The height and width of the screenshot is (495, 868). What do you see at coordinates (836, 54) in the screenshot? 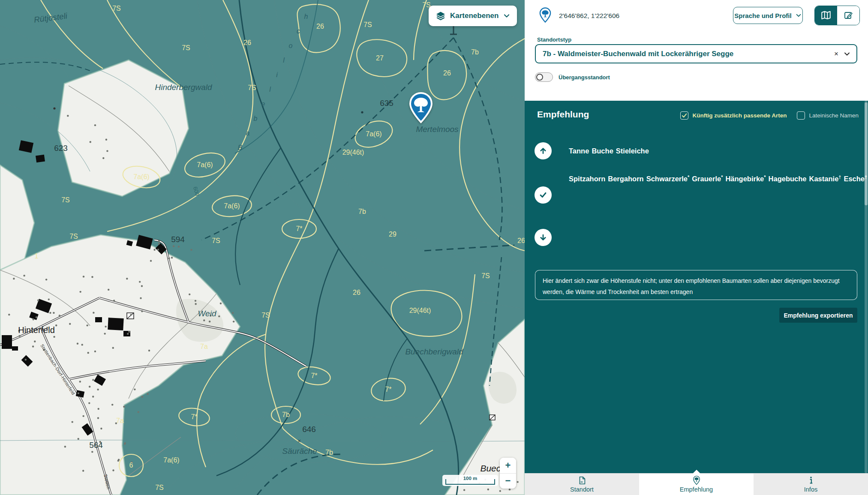
I see `clear-icon: ×` at bounding box center [836, 54].